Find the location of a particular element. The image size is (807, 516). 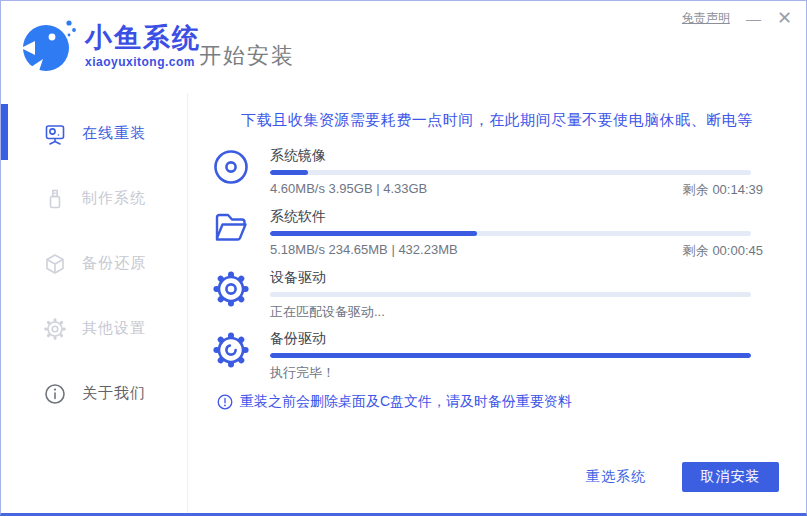

sidebar-item-label: 关于我们 is located at coordinates (114, 394).